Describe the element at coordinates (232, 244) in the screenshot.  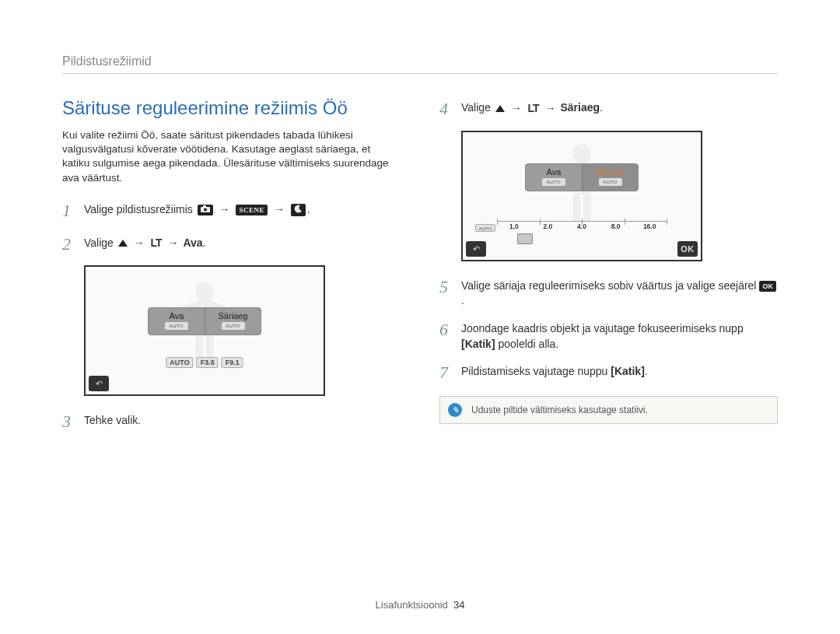
I see `step-2: 2 Valige → LT → Ava.` at that location.